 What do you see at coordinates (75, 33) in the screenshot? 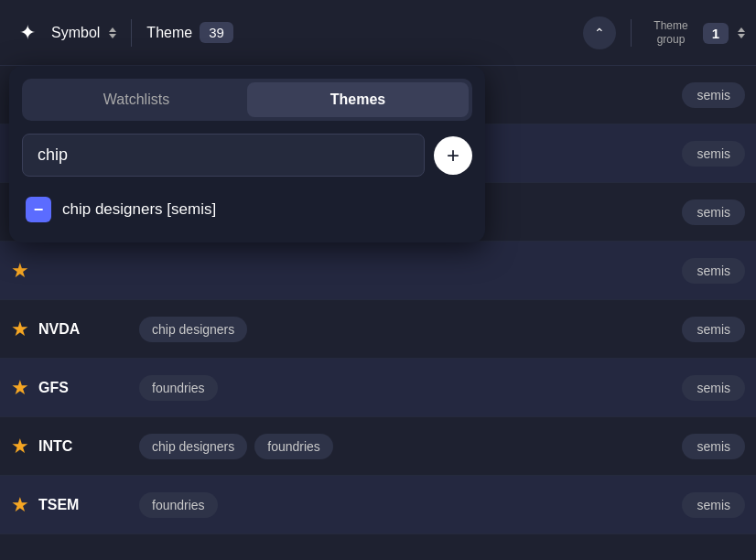
I see `symbol-label: Symbol` at bounding box center [75, 33].